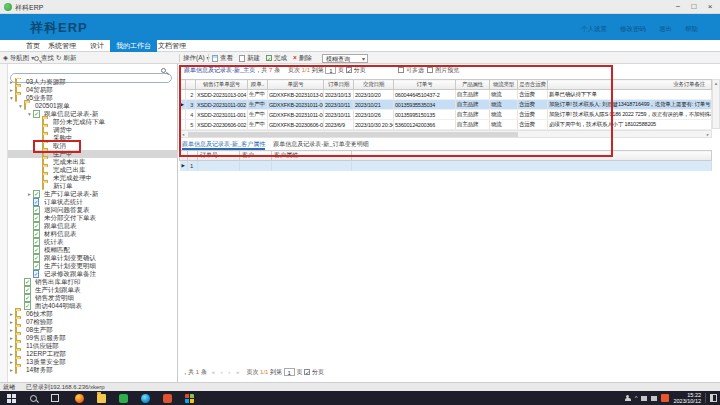  I want to click on start-button, so click(11, 398).